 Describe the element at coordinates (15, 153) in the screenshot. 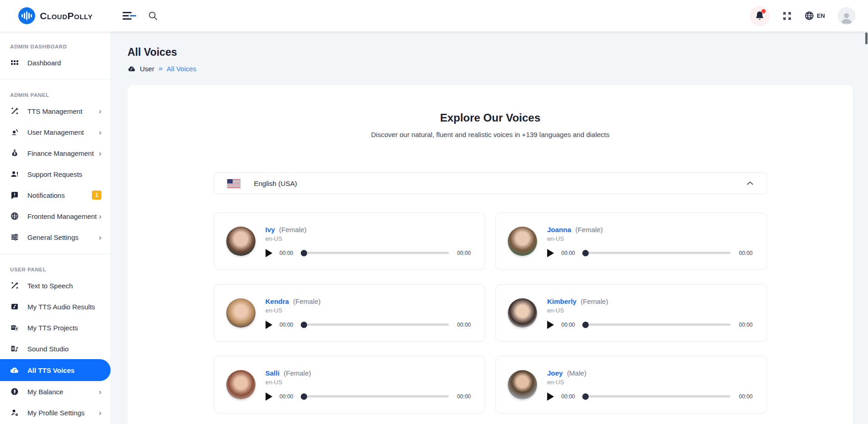

I see `money-bag-icon` at that location.